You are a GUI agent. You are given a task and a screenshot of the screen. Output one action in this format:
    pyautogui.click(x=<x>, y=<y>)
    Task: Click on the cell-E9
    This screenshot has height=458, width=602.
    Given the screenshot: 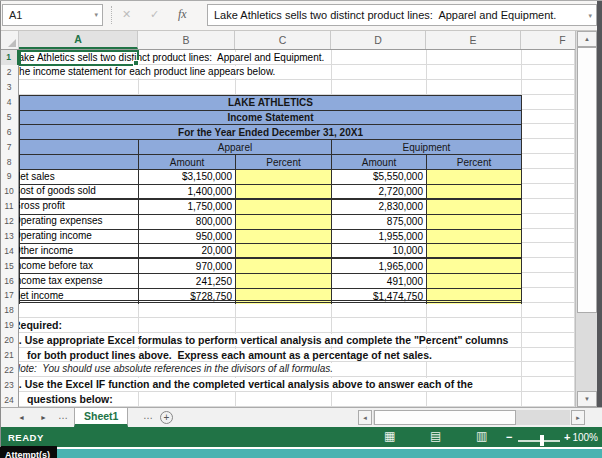 What is the action you would take?
    pyautogui.click(x=474, y=177)
    